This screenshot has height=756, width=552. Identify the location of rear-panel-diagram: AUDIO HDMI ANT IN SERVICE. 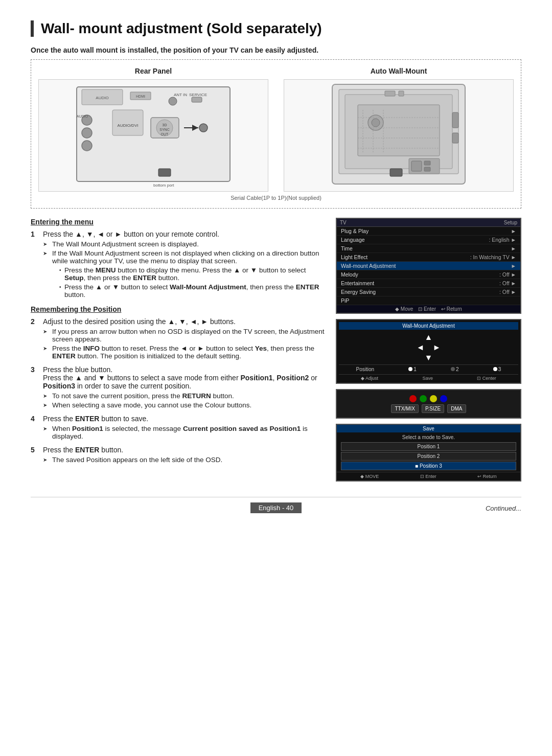
(153, 135).